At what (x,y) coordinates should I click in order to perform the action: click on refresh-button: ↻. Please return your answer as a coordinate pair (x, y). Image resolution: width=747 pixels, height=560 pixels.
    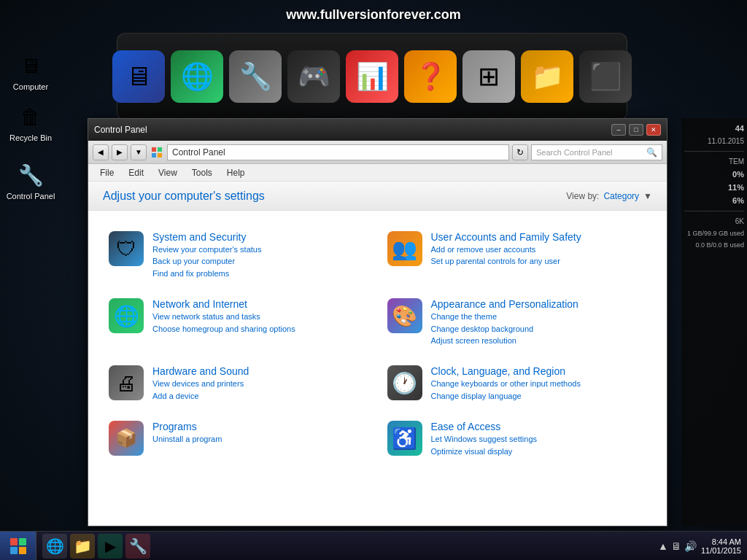
    Looking at the image, I should click on (520, 152).